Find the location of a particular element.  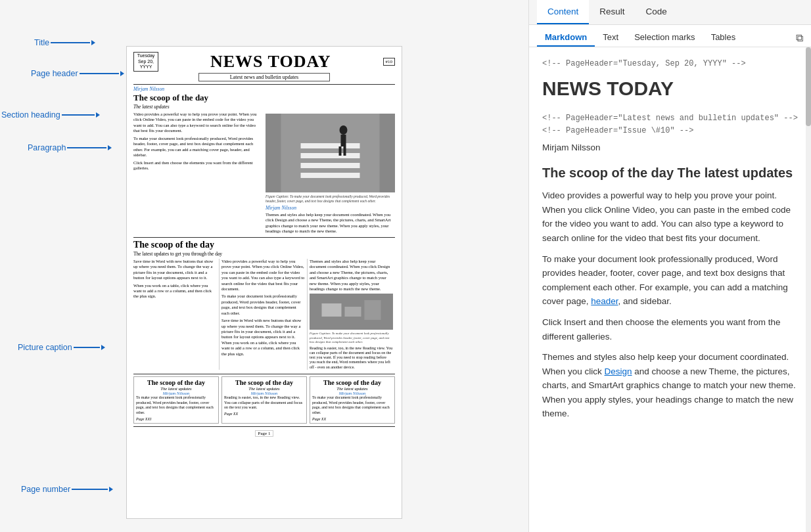

outer-tabs: Content Result Code is located at coordinates (670, 12).